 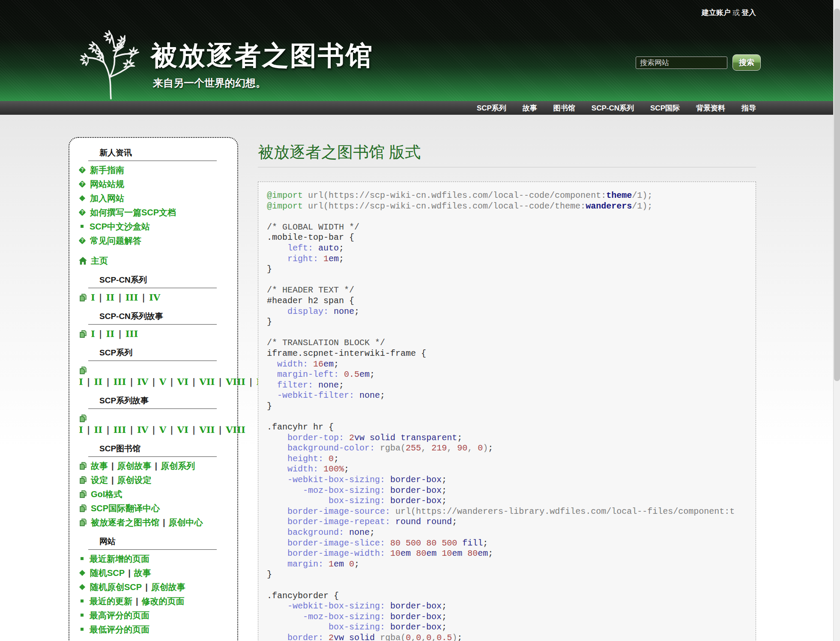 What do you see at coordinates (511, 396) in the screenshot?
I see `code-line: -webkit-filter: none;` at bounding box center [511, 396].